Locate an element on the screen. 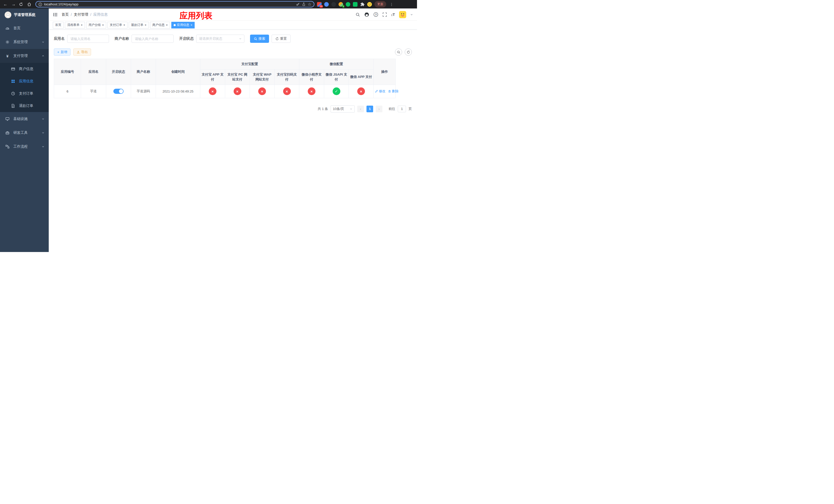 The height and width of the screenshot is (504, 834). sidebar-item-pay-orders: 支付订单 is located at coordinates (24, 93).